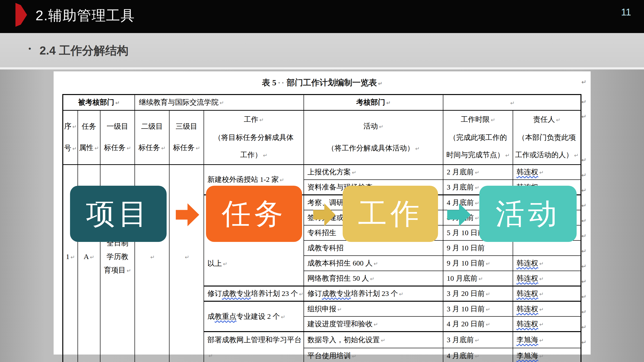  Describe the element at coordinates (547, 340) in the screenshot. I see `cell-owner-r12: 李旭海↵` at that location.